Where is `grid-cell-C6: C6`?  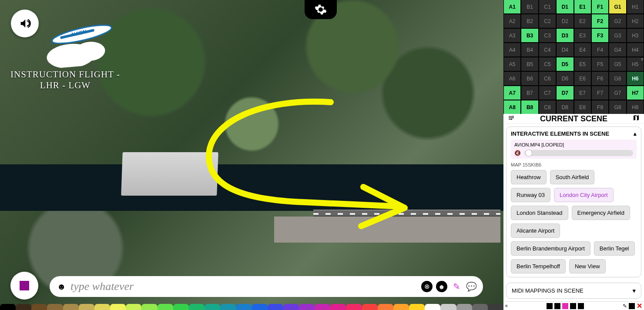
grid-cell-C6: C6 is located at coordinates (547, 78).